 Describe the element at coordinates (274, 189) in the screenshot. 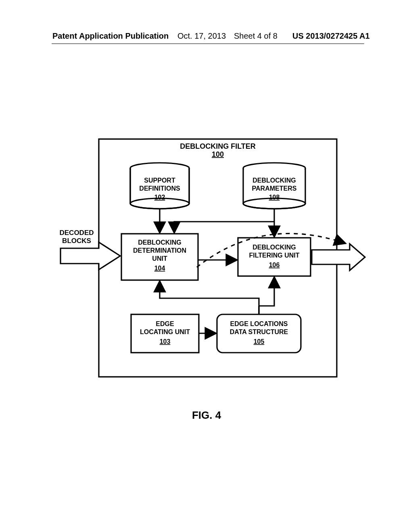

I see `params-label-2: PARAMETERS` at that location.